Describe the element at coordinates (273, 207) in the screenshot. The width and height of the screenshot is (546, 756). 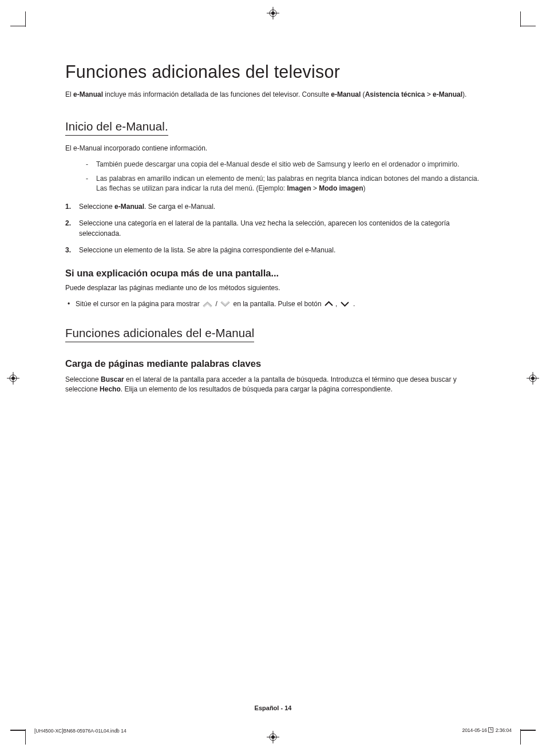
I see `step-item: Seleccione e-Manual. Se carga el e-Manua…` at that location.